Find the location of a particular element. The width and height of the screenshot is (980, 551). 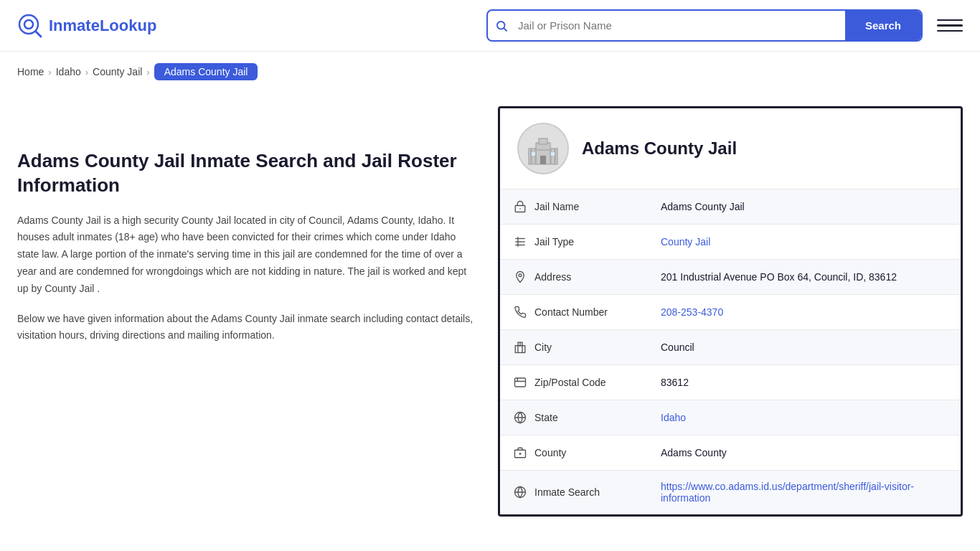

table-row: Jail Type County Jail is located at coordinates (730, 242).